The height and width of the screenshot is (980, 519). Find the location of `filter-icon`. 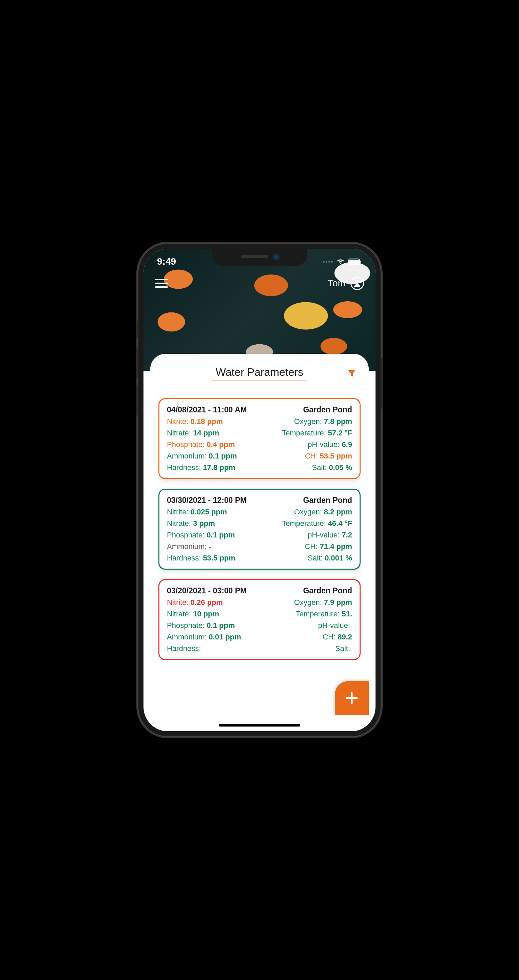

filter-icon is located at coordinates (352, 374).